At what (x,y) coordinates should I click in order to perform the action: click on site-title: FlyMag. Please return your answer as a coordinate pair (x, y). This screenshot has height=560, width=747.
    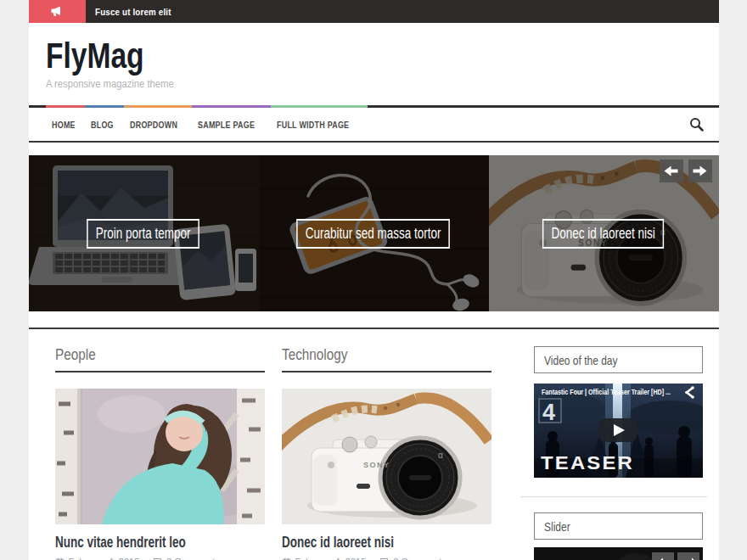
    Looking at the image, I should click on (374, 56).